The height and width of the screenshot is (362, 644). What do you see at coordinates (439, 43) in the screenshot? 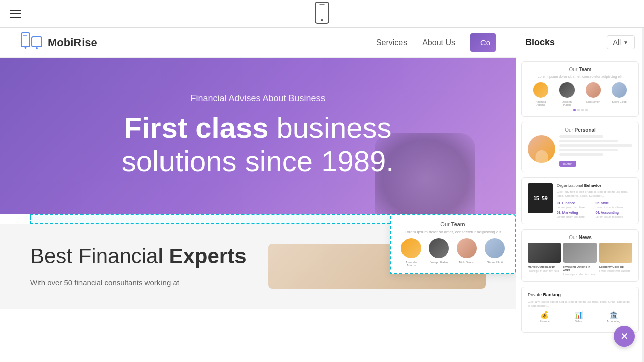
I see `nav-link-about: About Us` at bounding box center [439, 43].